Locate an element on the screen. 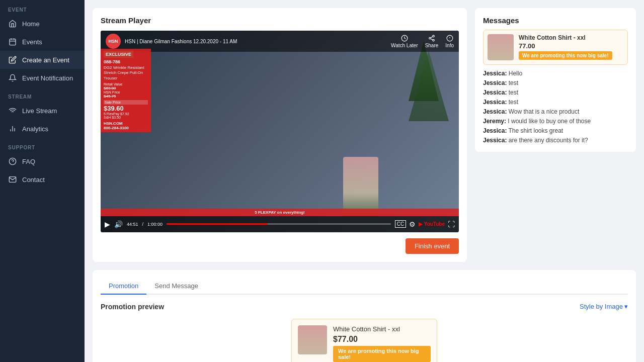  chat-message-3: Jessica: test is located at coordinates (555, 102).